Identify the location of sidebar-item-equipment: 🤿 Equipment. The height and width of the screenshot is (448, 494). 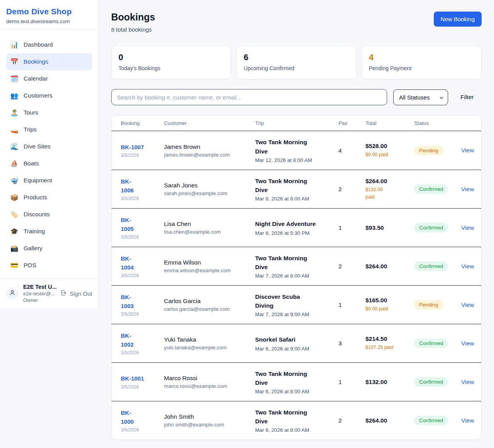
(49, 180).